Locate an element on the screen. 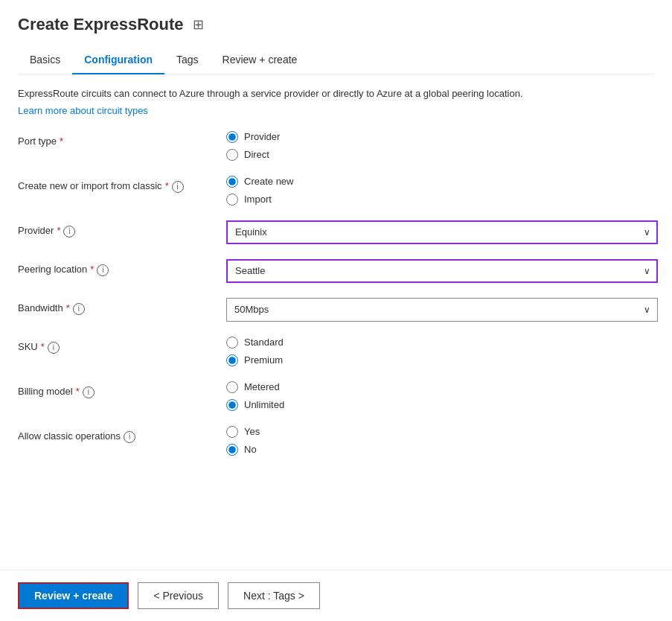 The height and width of the screenshot is (621, 672). tab-basics: Basics is located at coordinates (45, 60).